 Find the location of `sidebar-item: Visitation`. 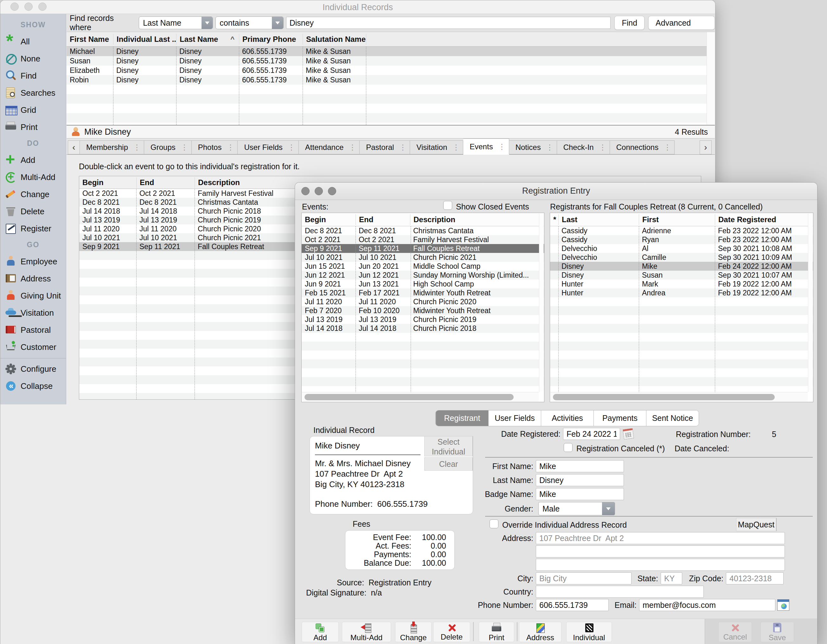

sidebar-item: Visitation is located at coordinates (33, 313).